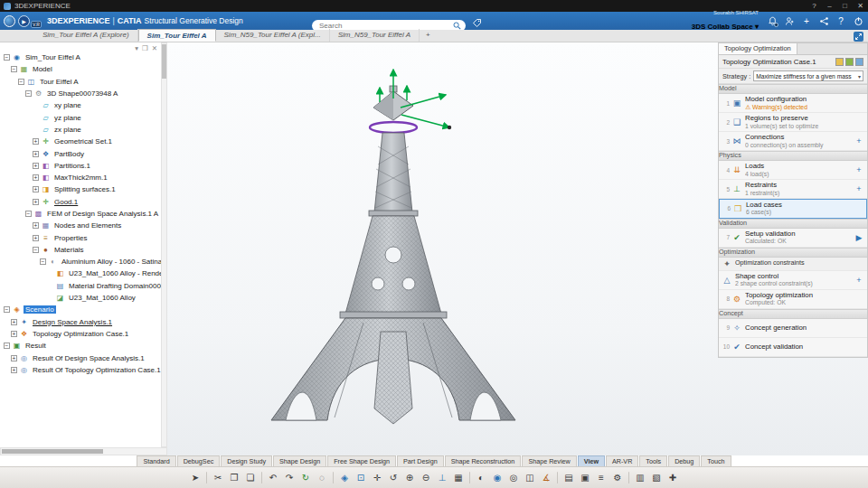 The width and height of the screenshot is (868, 488). What do you see at coordinates (793, 280) in the screenshot?
I see `step-shape-control: △ Shape control 2 shape control constrai…` at bounding box center [793, 280].